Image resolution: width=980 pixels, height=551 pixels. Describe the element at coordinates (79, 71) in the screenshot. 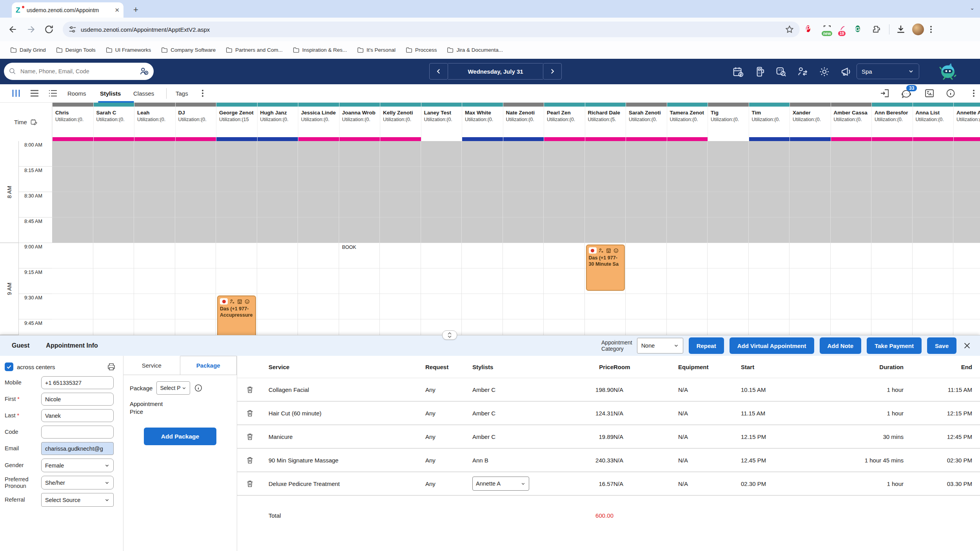

I see `search-input` at that location.